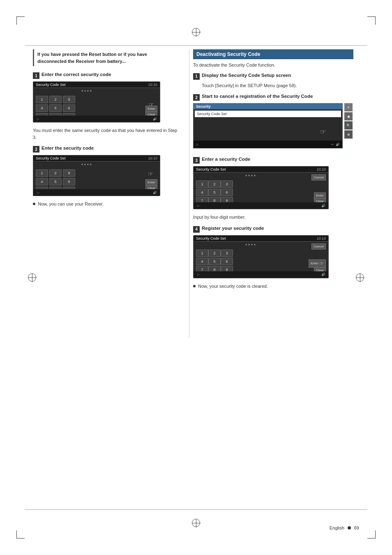  I want to click on security-screen-header: Security, so click(268, 106).